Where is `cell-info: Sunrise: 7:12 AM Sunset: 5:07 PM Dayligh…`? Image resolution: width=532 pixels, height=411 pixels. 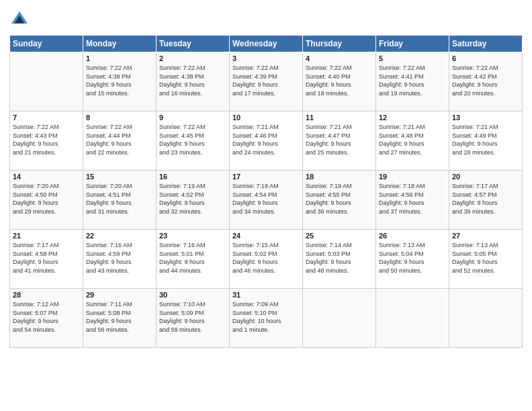 cell-info: Sunrise: 7:12 AM Sunset: 5:07 PM Dayligh… is located at coordinates (46, 317).